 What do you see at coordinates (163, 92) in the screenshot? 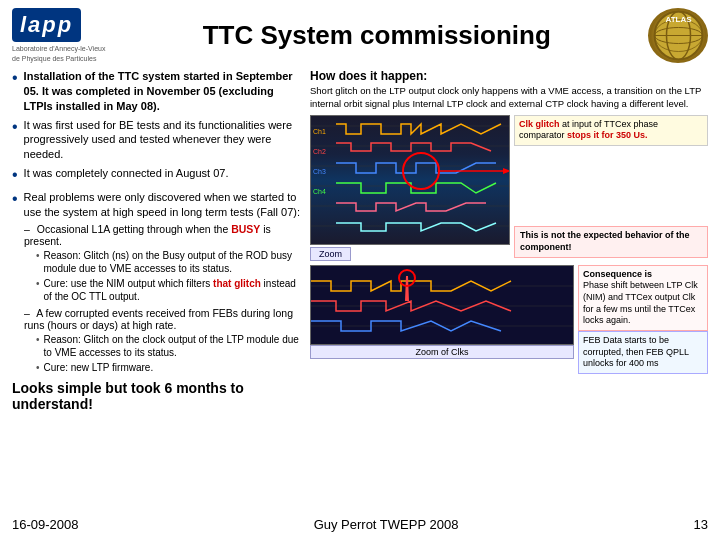
I see `bullet-text-1: Installation of the TTC system started i…` at bounding box center [163, 92].